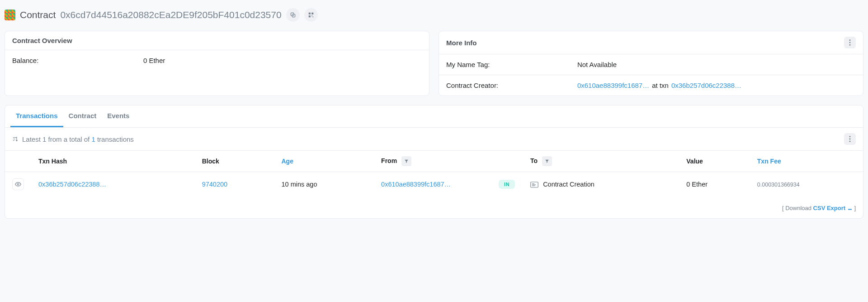 The width and height of the screenshot is (868, 302). What do you see at coordinates (311, 15) in the screenshot?
I see `qrcode-icon` at bounding box center [311, 15].